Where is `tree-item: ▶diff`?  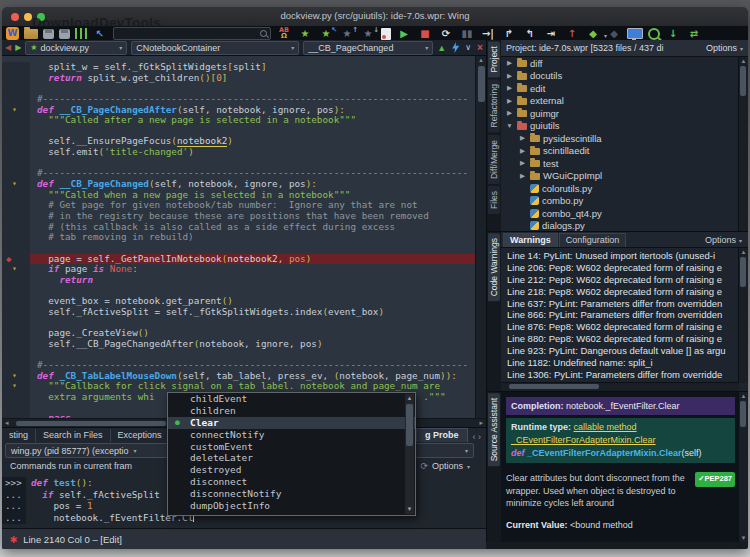 tree-item: ▶diff is located at coordinates (620, 64).